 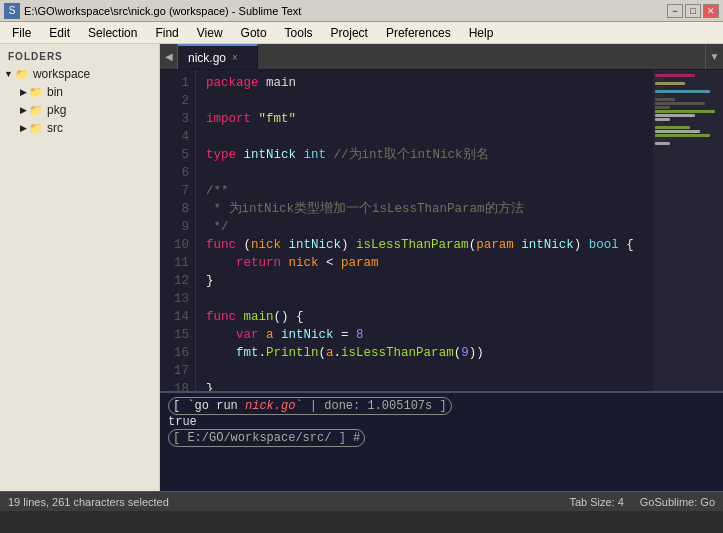 I want to click on code-line: return nick < param, so click(x=430, y=263).